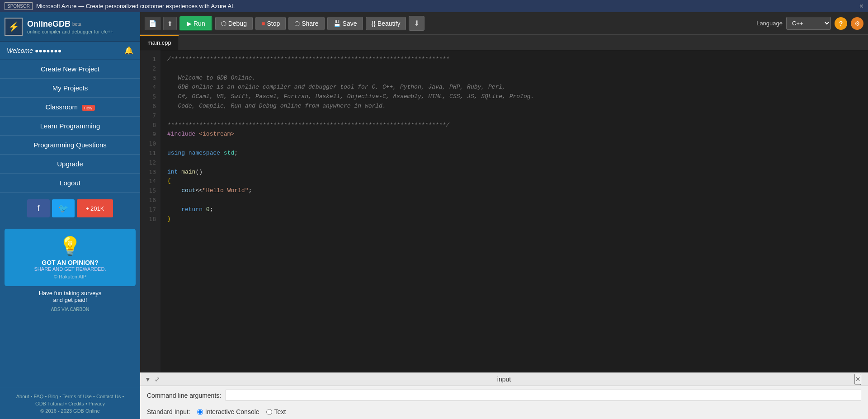 The image size is (868, 419). Describe the element at coordinates (160, 42) in the screenshot. I see `file-tab-main-cpp: main.cpp` at that location.